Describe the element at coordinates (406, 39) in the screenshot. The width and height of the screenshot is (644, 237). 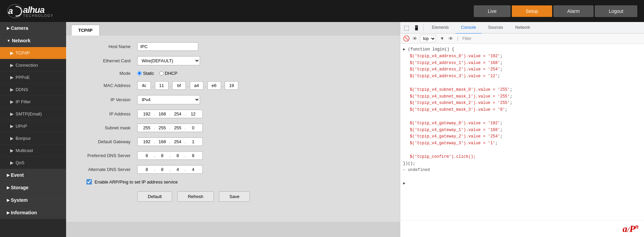
I see `block-icon: 🚫` at that location.